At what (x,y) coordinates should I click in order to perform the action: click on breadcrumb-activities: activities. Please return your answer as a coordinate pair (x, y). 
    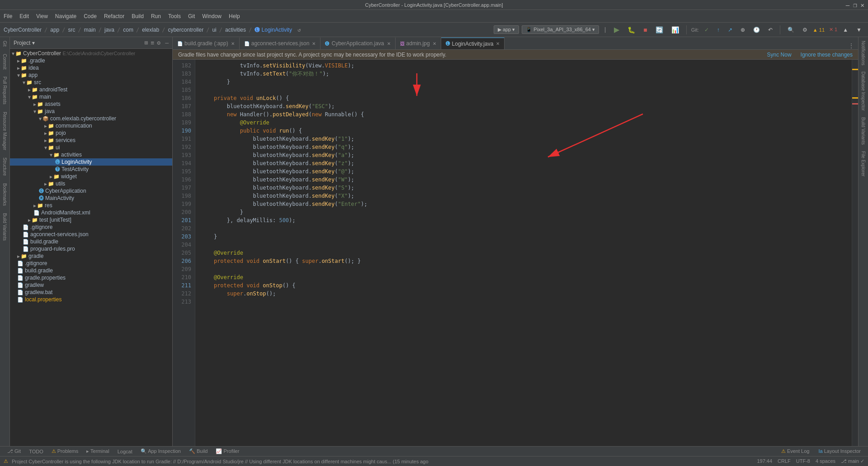
    Looking at the image, I should click on (236, 30).